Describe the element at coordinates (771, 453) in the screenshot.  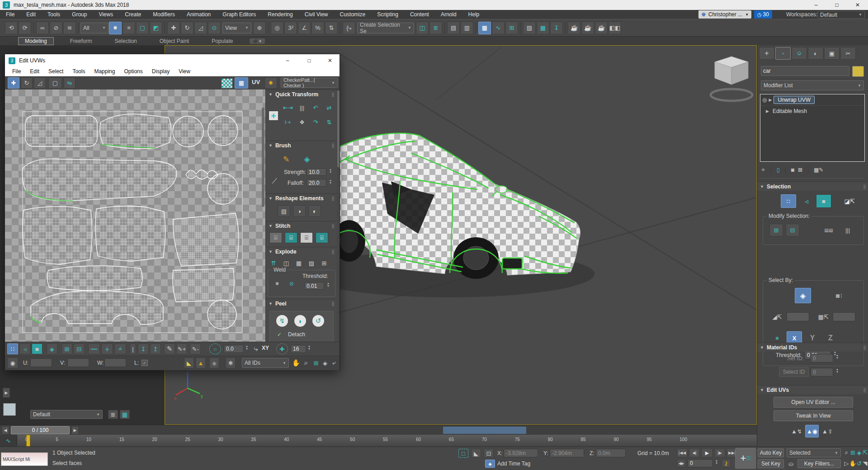
I see `auto-key-button: Auto Key` at that location.